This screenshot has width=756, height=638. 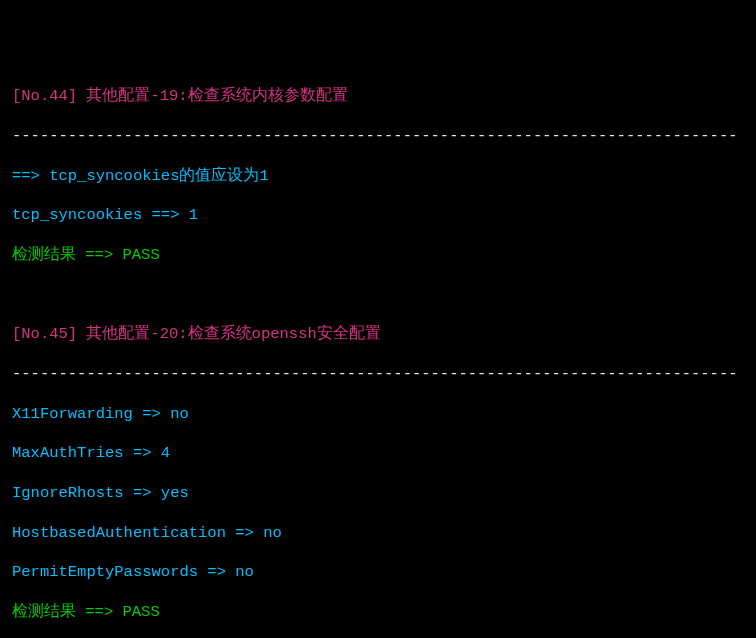 What do you see at coordinates (378, 573) in the screenshot?
I see `check-detail: PermitEmptyPasswords => no` at bounding box center [378, 573].